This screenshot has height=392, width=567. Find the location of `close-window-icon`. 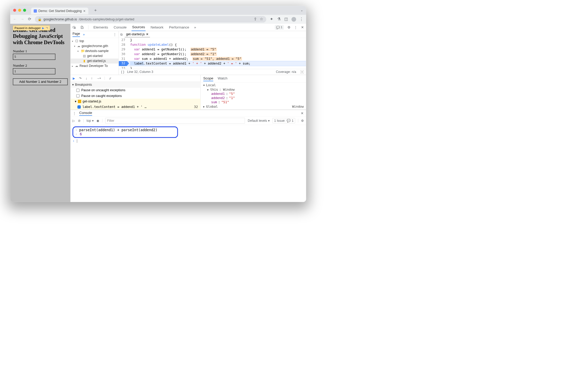

close-window-icon is located at coordinates (15, 10).